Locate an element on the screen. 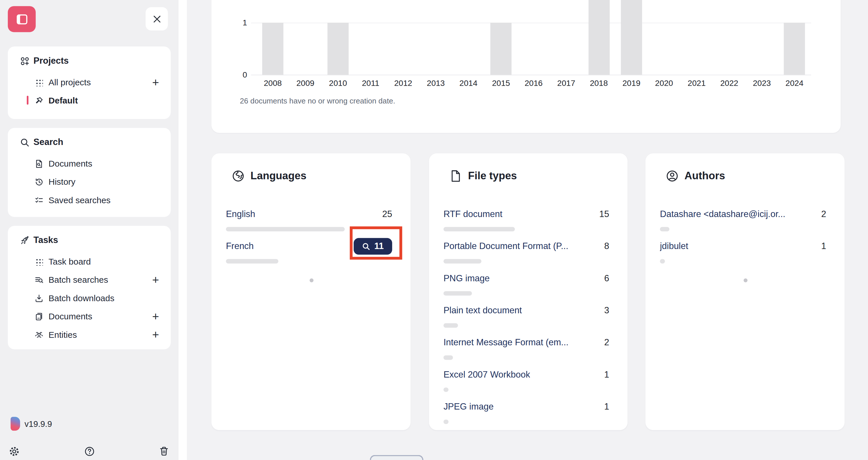 The height and width of the screenshot is (460, 868). facet-row: jdibulet1 is located at coordinates (743, 254).